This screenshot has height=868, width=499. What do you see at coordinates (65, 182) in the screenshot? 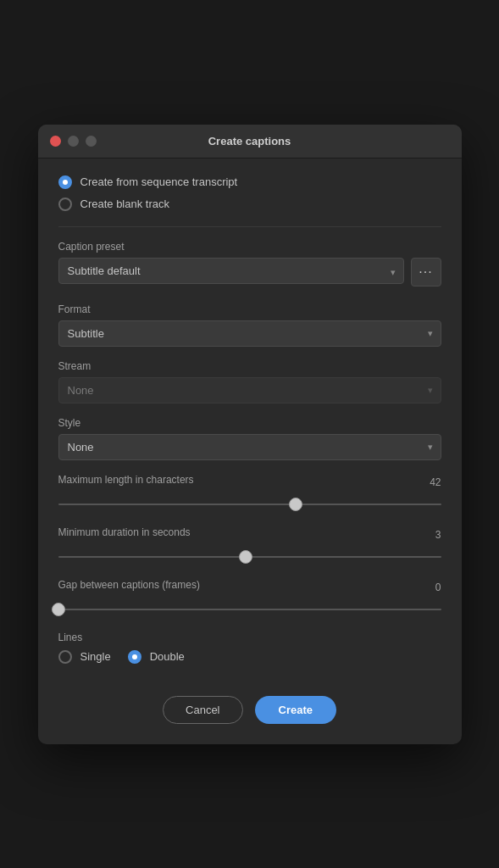
I see `radio-sequence` at bounding box center [65, 182].